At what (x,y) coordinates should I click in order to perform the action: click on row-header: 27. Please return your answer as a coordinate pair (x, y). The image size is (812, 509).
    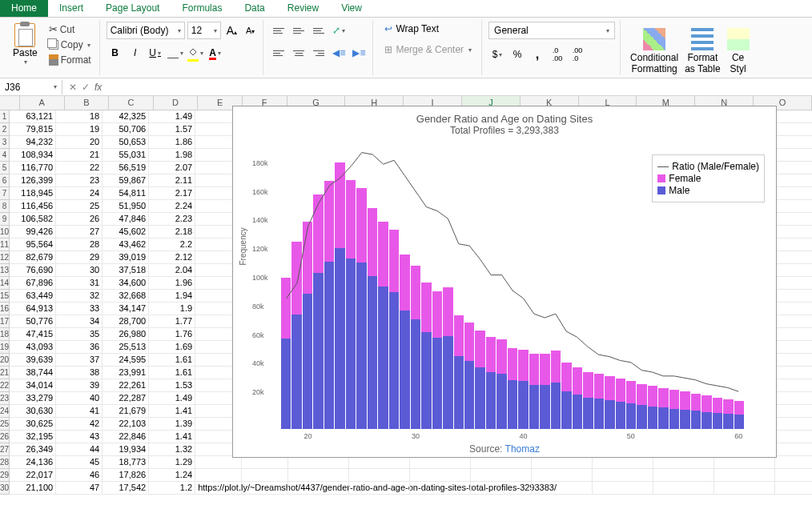
    Looking at the image, I should click on (5, 450).